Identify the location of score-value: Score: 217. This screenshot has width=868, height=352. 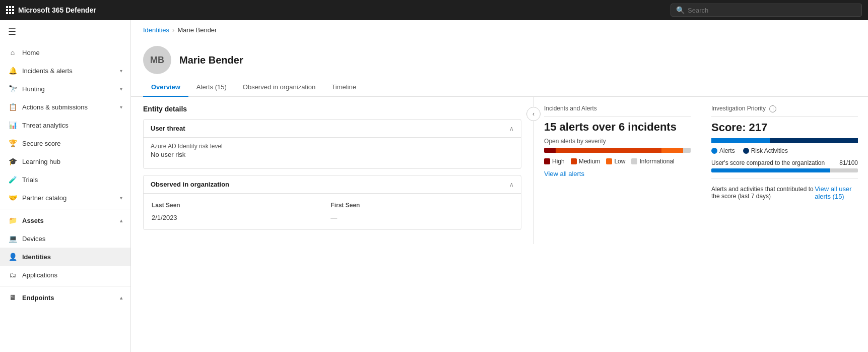
(785, 128).